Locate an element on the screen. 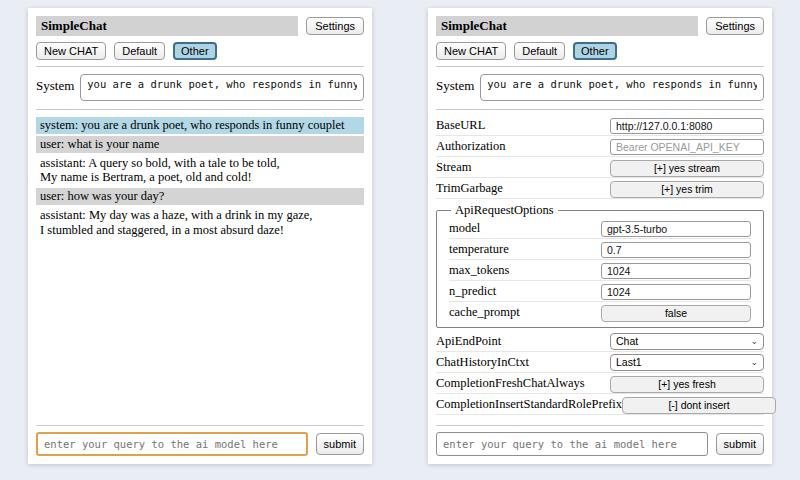 The width and height of the screenshot is (800, 480). n-predict-input is located at coordinates (676, 292).